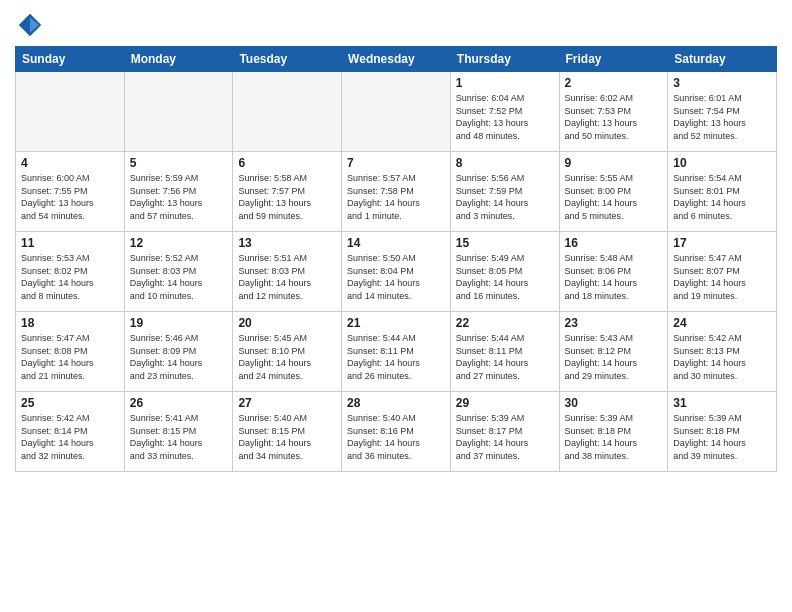  I want to click on day-cell: 2Sunrise: 6:02 AM Sunset: 7:53 PM Daylig…, so click(614, 112).